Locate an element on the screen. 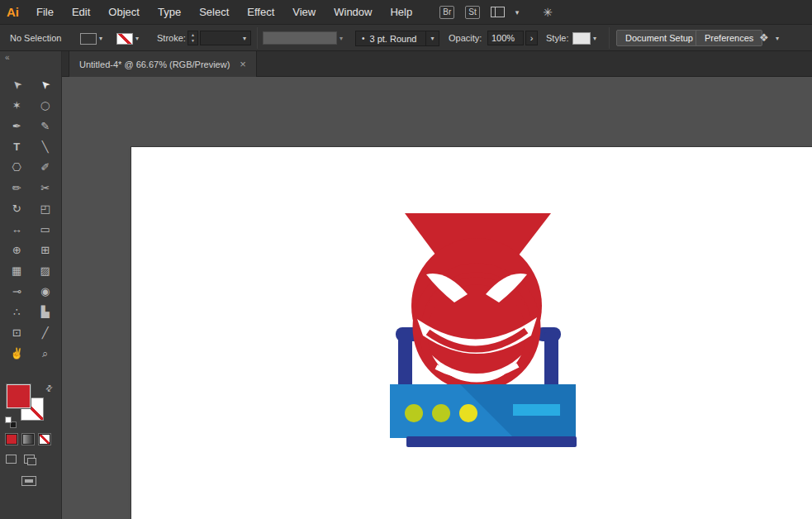 The width and height of the screenshot is (812, 519). workspace-caret-icon: ▾ is located at coordinates (517, 12).